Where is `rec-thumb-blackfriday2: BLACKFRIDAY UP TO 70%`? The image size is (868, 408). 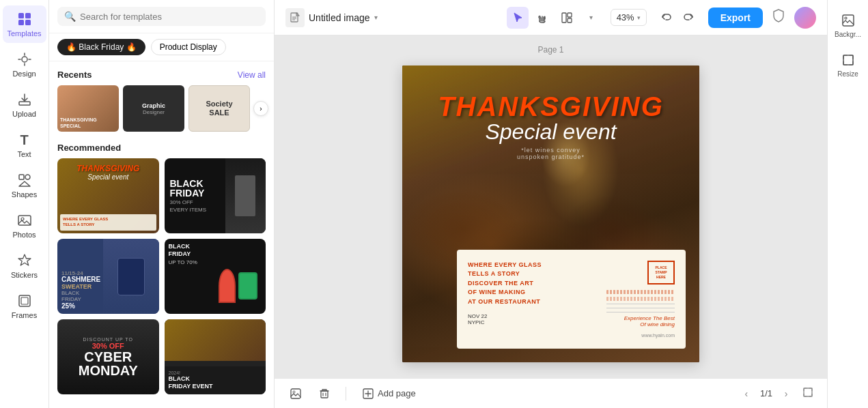
rec-thumb-blackfriday2: BLACKFRIDAY UP TO 70% is located at coordinates (216, 276).